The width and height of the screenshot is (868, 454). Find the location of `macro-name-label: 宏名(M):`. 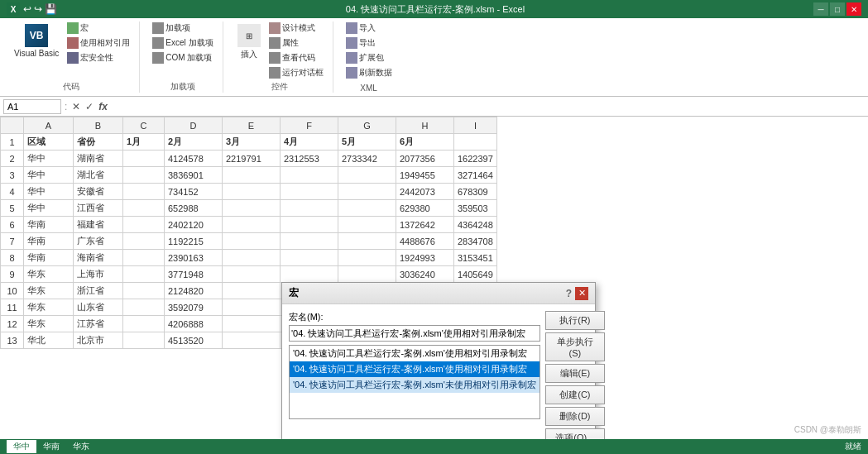

macro-name-label: 宏名(M): is located at coordinates (415, 326).